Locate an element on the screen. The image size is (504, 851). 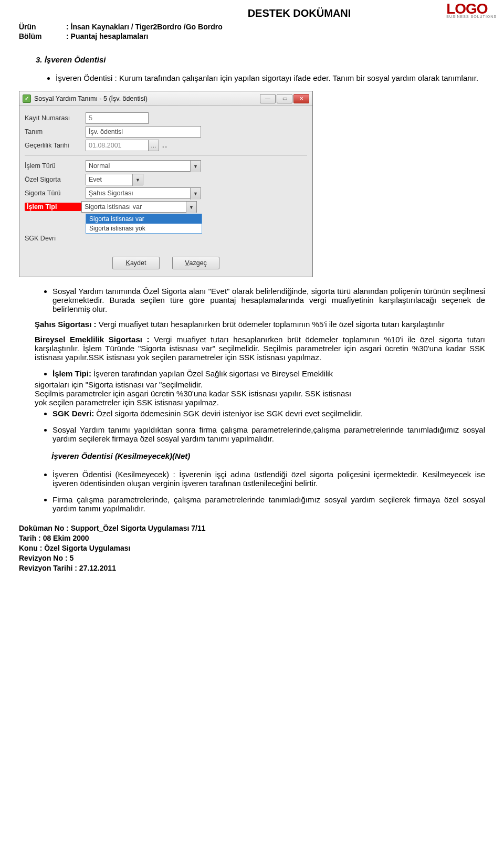
window-app-icon: ✓ is located at coordinates (27, 99).